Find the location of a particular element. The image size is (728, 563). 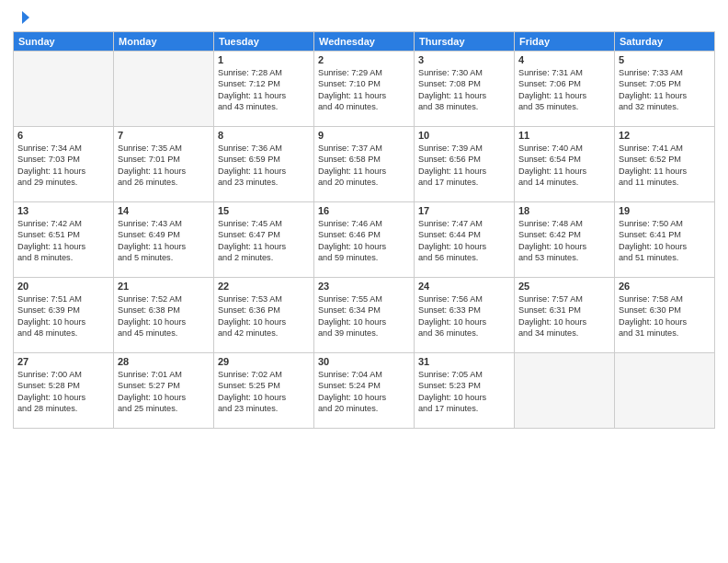

logo-text is located at coordinates (22, 17).